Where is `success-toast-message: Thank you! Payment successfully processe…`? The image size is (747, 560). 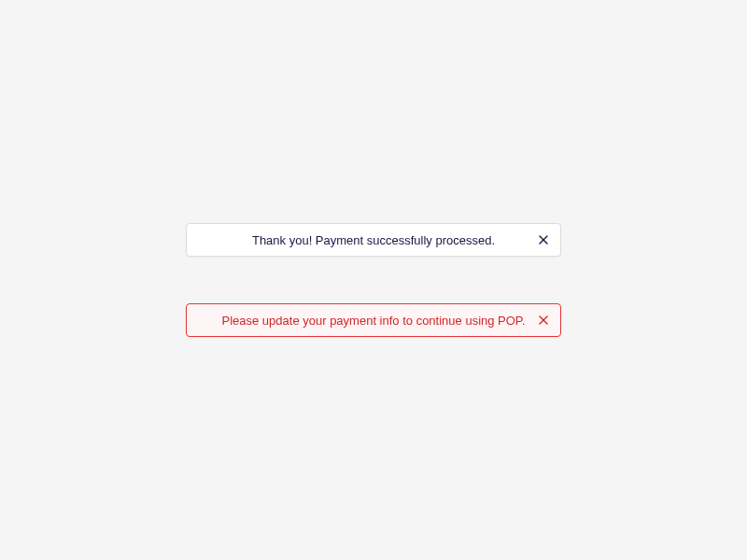 success-toast-message: Thank you! Payment successfully processe… is located at coordinates (374, 241).